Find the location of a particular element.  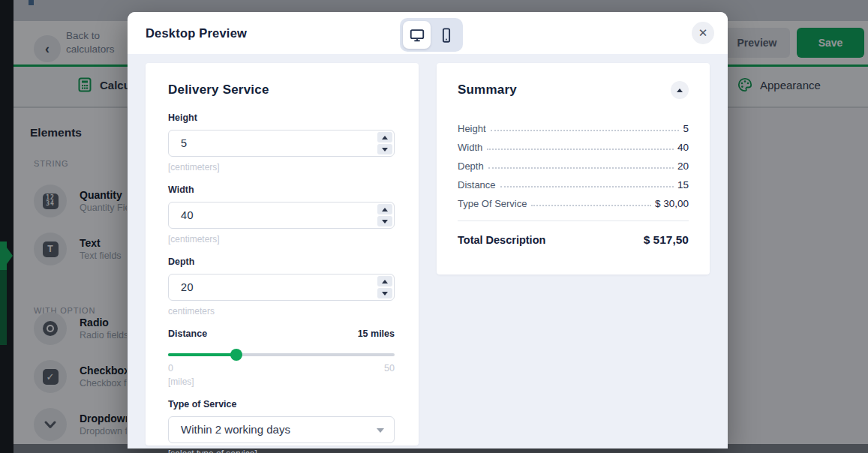

summary-row: Type Of Service $ 30,00 is located at coordinates (573, 200).